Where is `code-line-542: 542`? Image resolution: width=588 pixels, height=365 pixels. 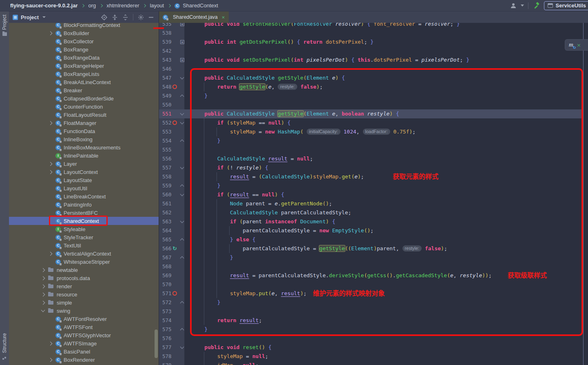
code-line-542: 542 is located at coordinates (374, 51).